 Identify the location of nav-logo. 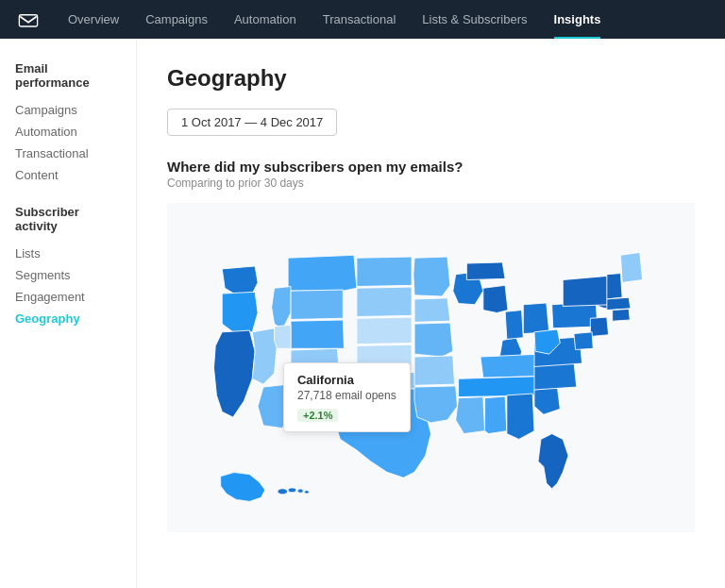
(28, 20).